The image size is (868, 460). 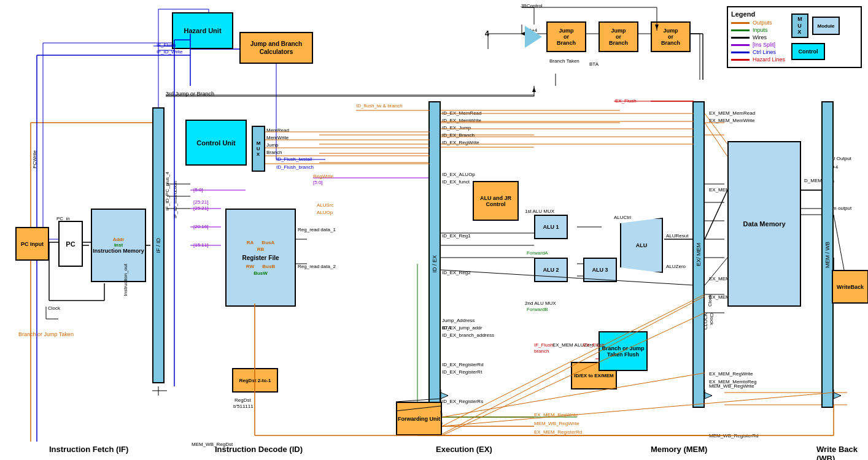 What do you see at coordinates (460, 142) in the screenshot?
I see `id-ex-regwrite-label: ID_EX_RegWrite` at bounding box center [460, 142].